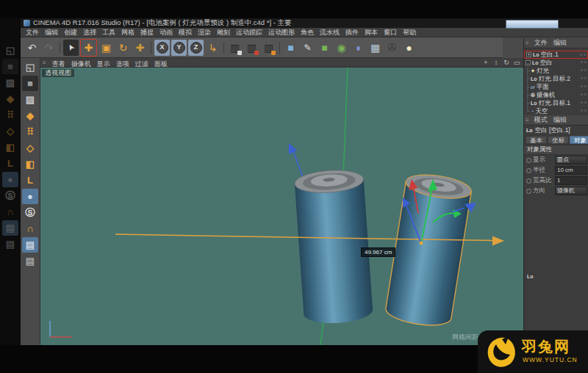 Image resolution: width=588 pixels, height=373 pixels. I want to click on am-menu-编辑: 编辑, so click(560, 120).